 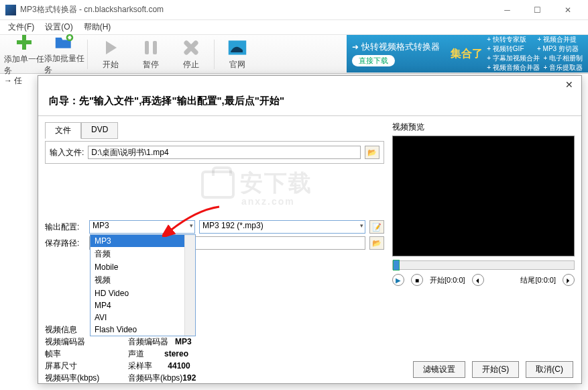 I want to click on banner-title: 快转视频格式转换器, so click(x=401, y=47).